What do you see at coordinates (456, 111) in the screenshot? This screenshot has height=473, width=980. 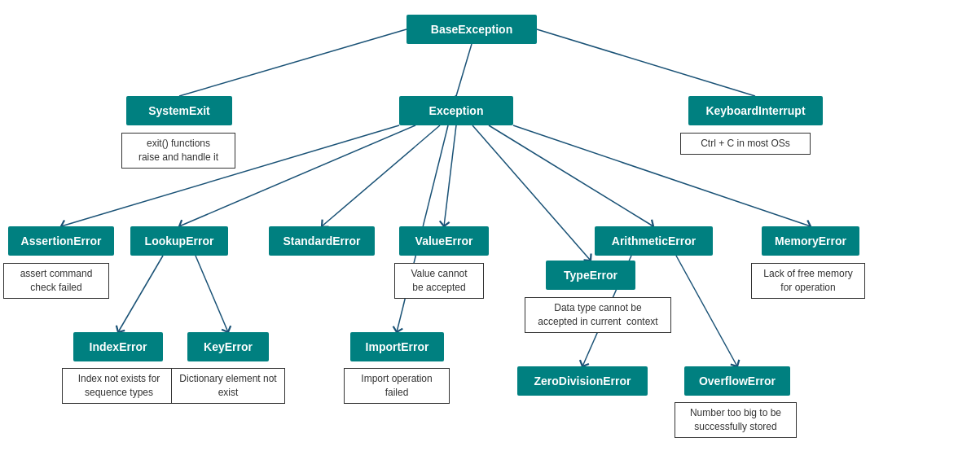 I see `exception-node: Exception` at bounding box center [456, 111].